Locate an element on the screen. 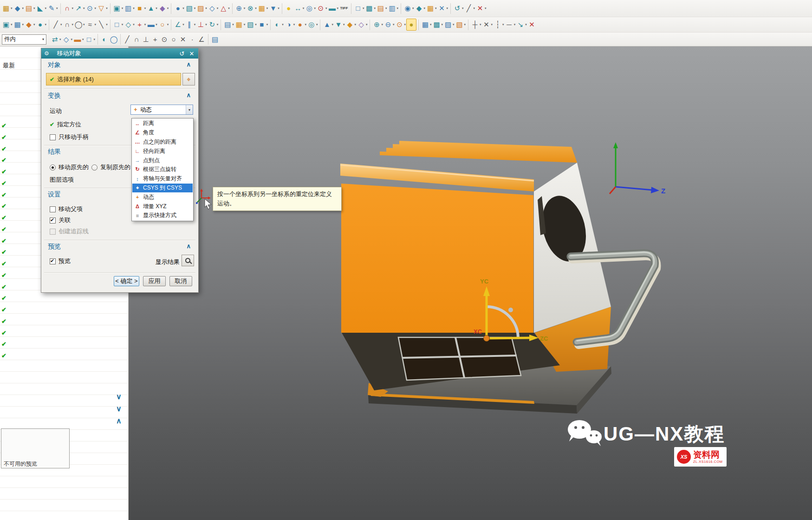  cad-tool-icon: ┆▾ is located at coordinates (499, 25).